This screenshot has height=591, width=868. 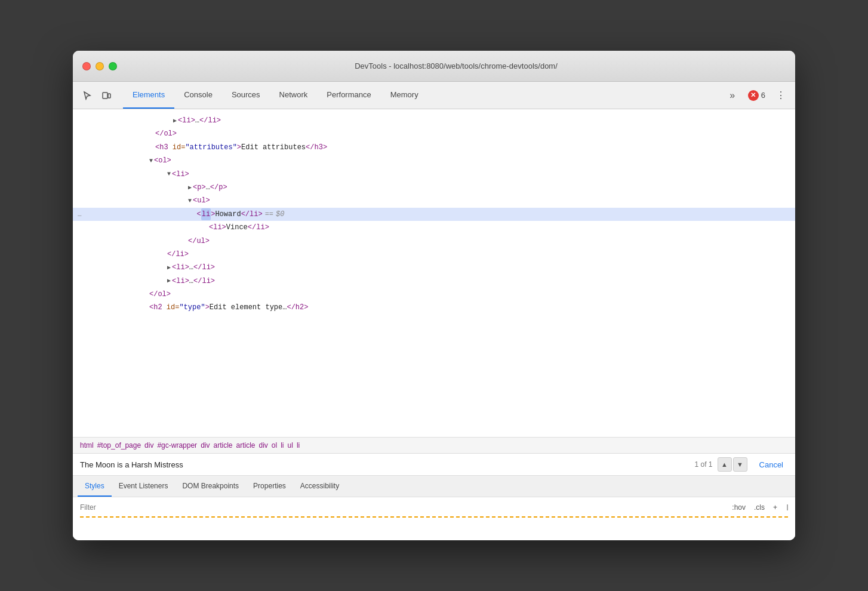 I want to click on toolbar-right: » ✕ 6 ⋮, so click(x=757, y=96).